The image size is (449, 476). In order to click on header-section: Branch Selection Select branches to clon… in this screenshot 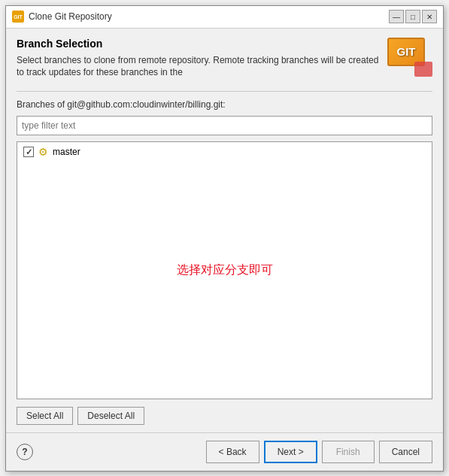, I will do `click(224, 59)`.